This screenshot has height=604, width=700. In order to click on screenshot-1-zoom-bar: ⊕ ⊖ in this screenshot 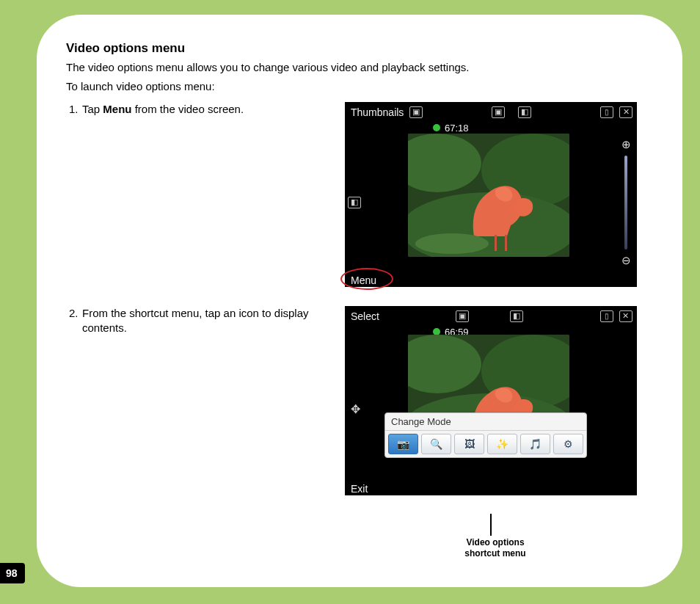, I will do `click(626, 203)`.